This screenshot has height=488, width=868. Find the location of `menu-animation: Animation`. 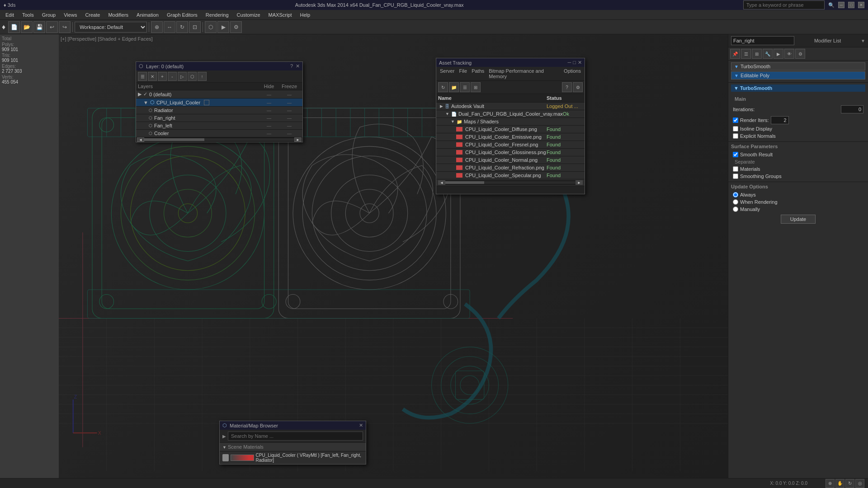

menu-animation: Animation is located at coordinates (147, 15).